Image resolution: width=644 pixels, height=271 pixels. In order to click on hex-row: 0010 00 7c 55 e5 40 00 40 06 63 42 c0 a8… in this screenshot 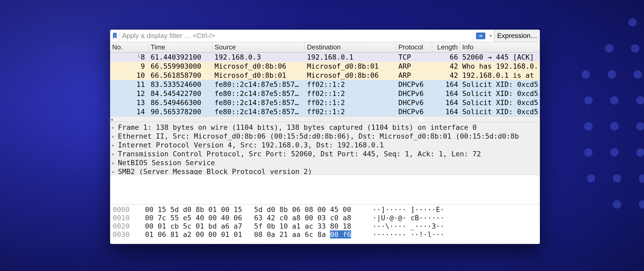, I will do `click(325, 218)`.